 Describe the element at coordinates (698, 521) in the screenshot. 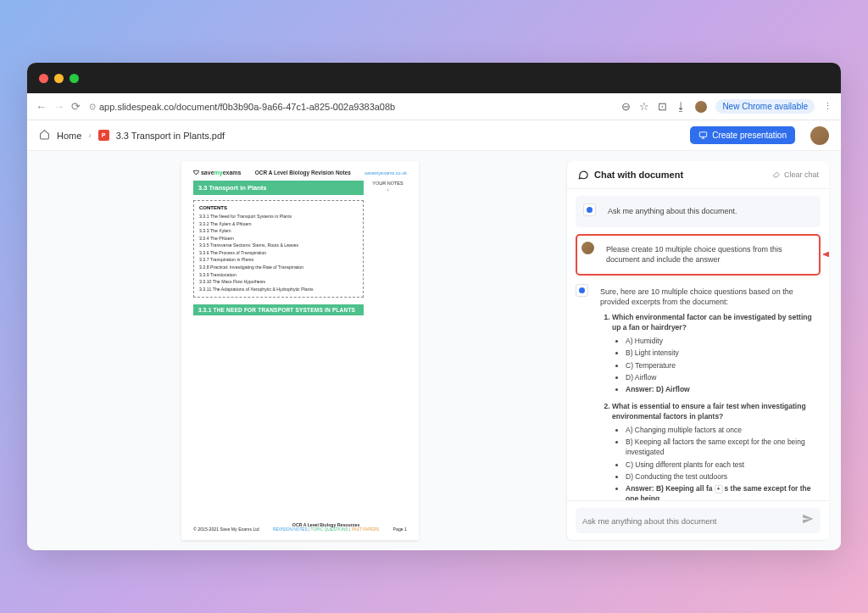

I see `chat-input-container` at that location.